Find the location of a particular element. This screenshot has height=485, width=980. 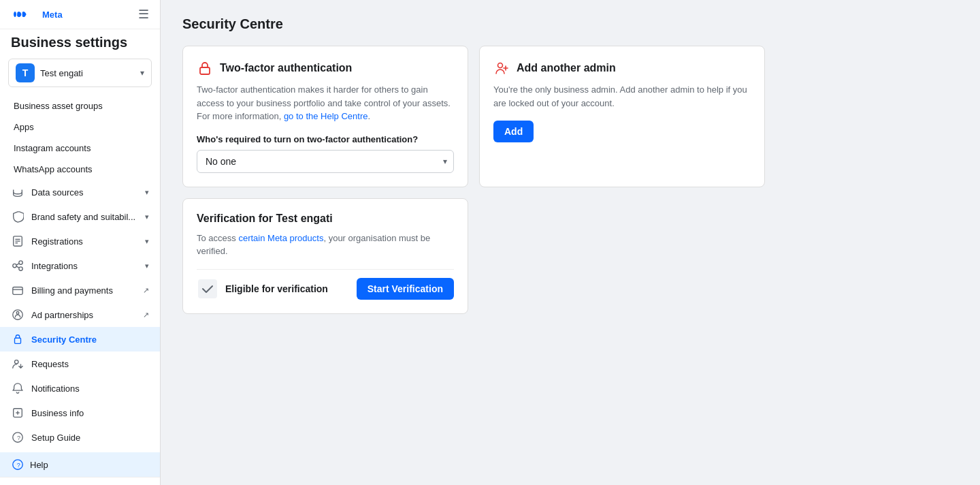

help-icon: ? is located at coordinates (18, 465).